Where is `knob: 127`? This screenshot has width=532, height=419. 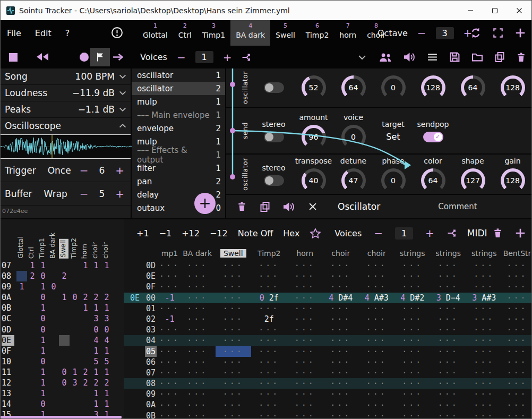 knob: 127 is located at coordinates (473, 181).